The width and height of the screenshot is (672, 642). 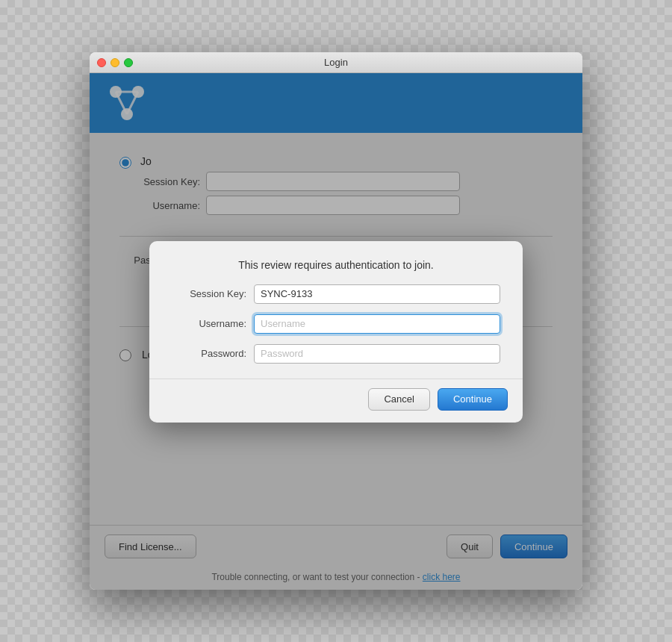 I want to click on modal-session-key-label: Session Key:, so click(x=209, y=294).